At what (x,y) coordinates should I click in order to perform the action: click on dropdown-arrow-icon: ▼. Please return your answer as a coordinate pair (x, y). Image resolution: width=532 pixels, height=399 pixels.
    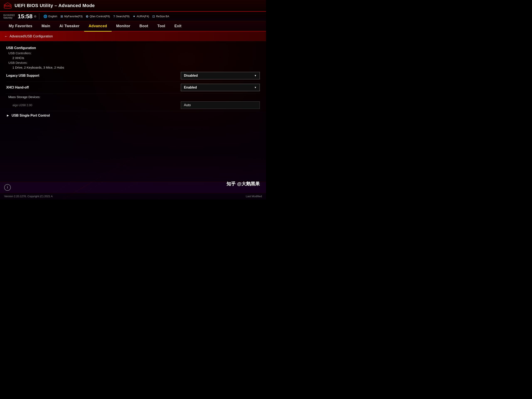
    Looking at the image, I should click on (255, 76).